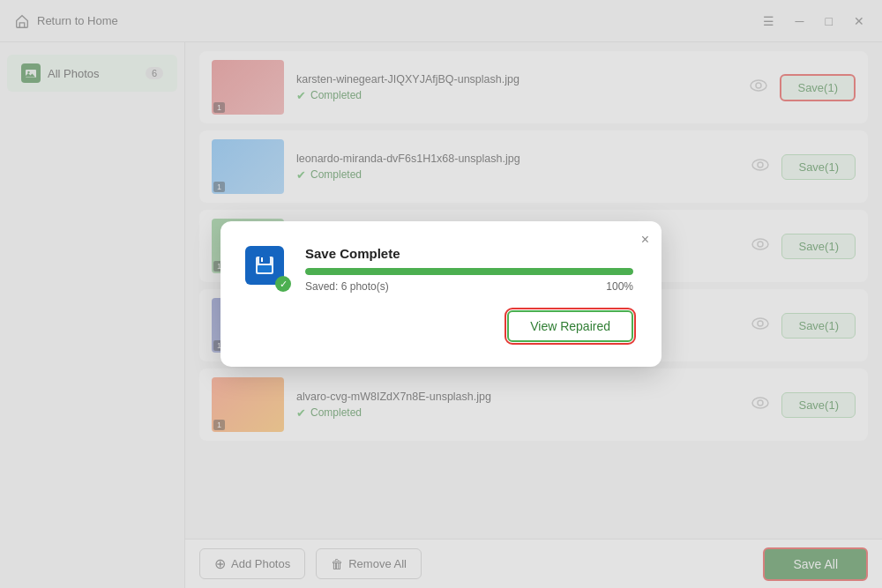 This screenshot has width=882, height=588. What do you see at coordinates (469, 272) in the screenshot?
I see `progress-bar-fill` at bounding box center [469, 272].